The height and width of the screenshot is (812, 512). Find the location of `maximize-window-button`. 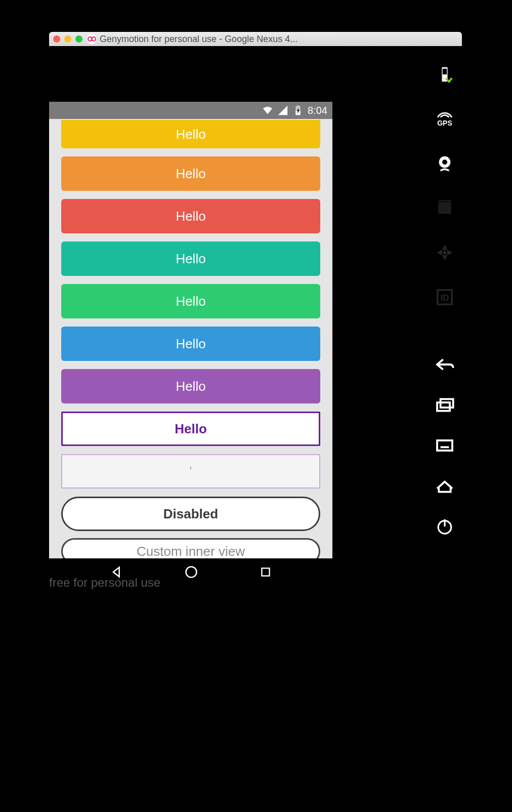

maximize-window-button is located at coordinates (79, 39).